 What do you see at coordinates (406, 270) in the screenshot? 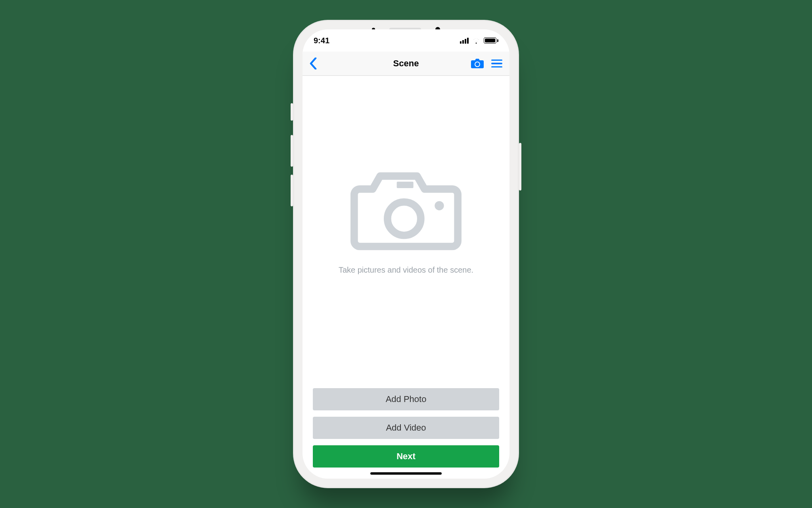
I see `placeholder-hint: Take pictures and videos of the scene.` at bounding box center [406, 270].